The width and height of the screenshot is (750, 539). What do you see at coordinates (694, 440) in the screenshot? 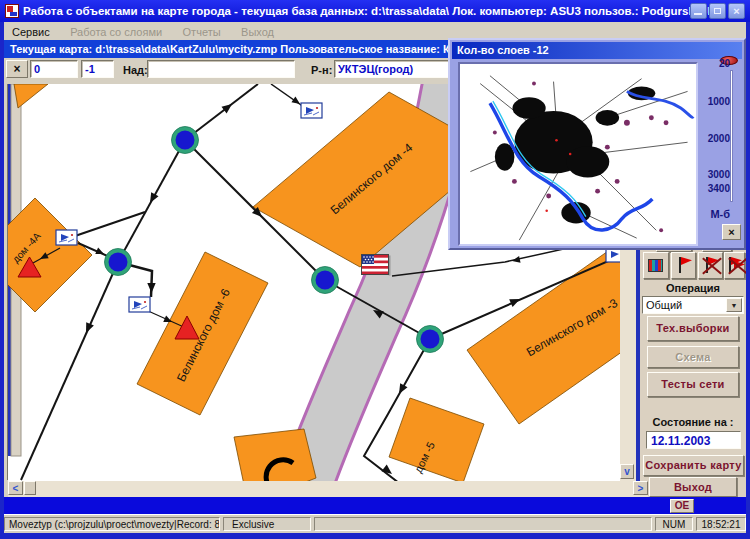
I see `state-date-field: 12.11.2003` at bounding box center [694, 440].